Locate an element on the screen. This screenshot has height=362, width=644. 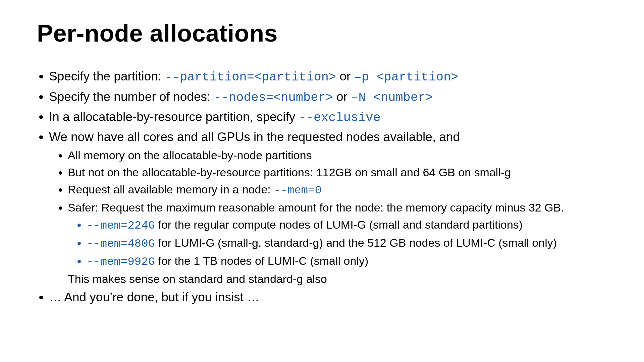
text: Specify the partition: is located at coordinates (107, 76).